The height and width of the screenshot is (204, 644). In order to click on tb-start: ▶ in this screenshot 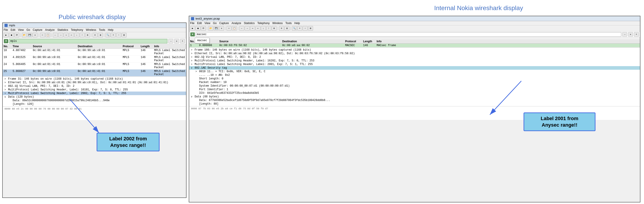, I will do `click(6, 35)`.